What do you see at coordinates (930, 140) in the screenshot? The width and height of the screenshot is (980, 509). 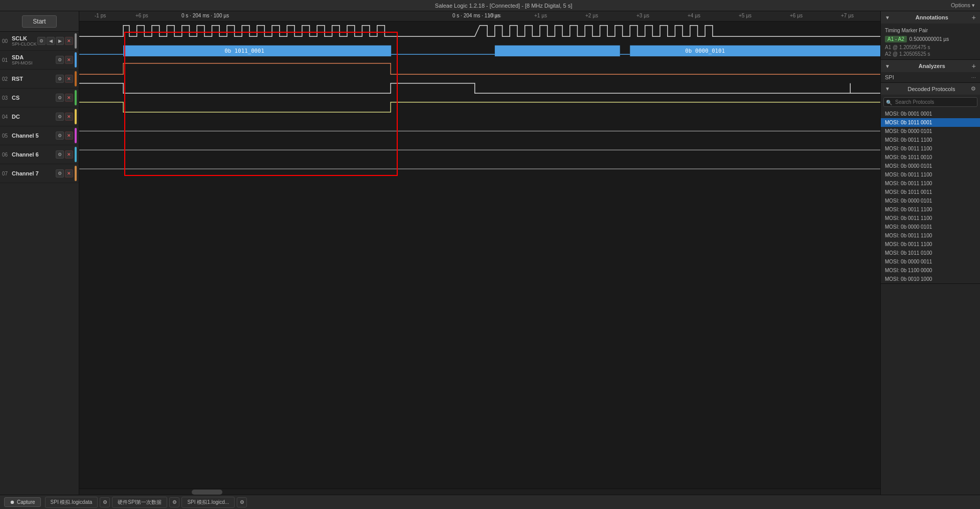 I see `protocol-item-3: MOSI: 0b 0011 1100` at bounding box center [930, 140].